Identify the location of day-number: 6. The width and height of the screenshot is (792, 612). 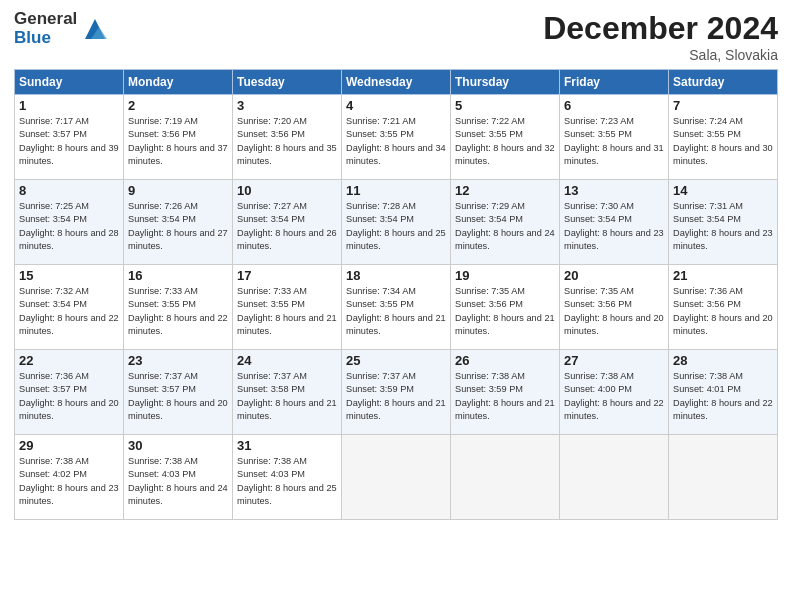
(614, 106).